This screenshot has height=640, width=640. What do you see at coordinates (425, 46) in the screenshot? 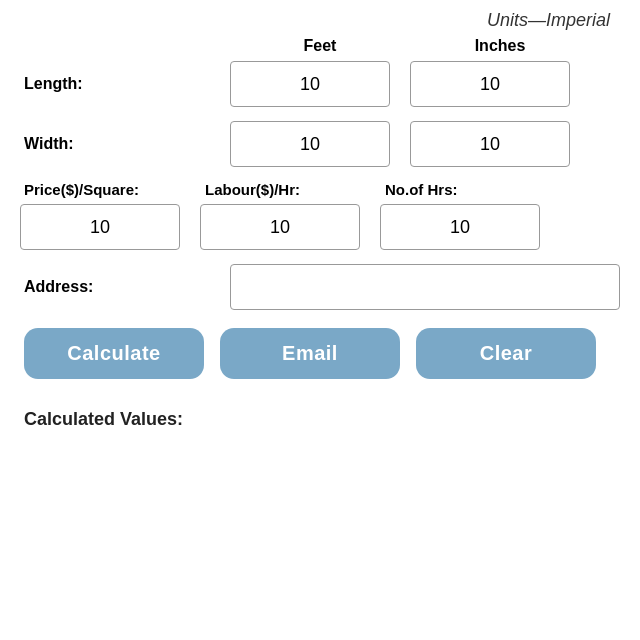
I see `col-headers: Feet Inches` at bounding box center [425, 46].